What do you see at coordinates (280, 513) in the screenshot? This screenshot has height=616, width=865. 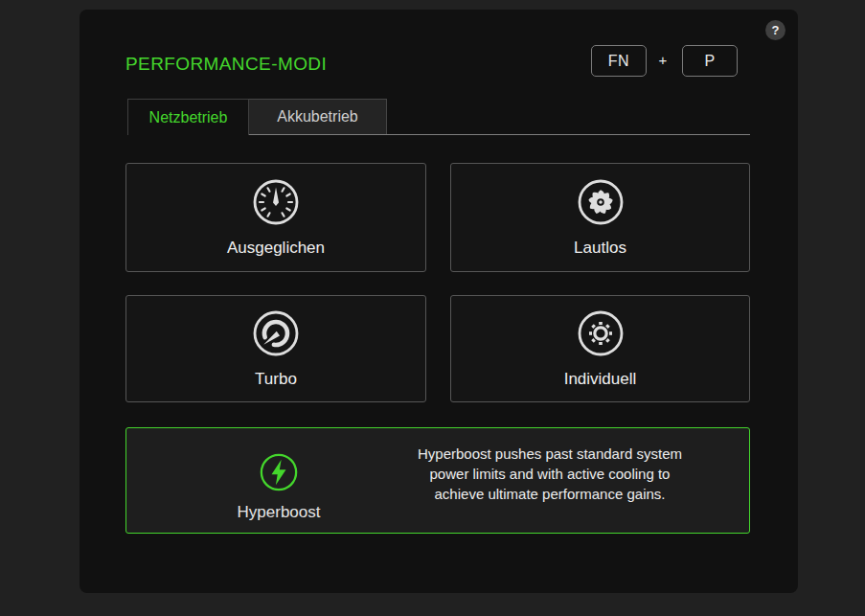 I see `hyperboost-label: Hyperboost` at bounding box center [280, 513].